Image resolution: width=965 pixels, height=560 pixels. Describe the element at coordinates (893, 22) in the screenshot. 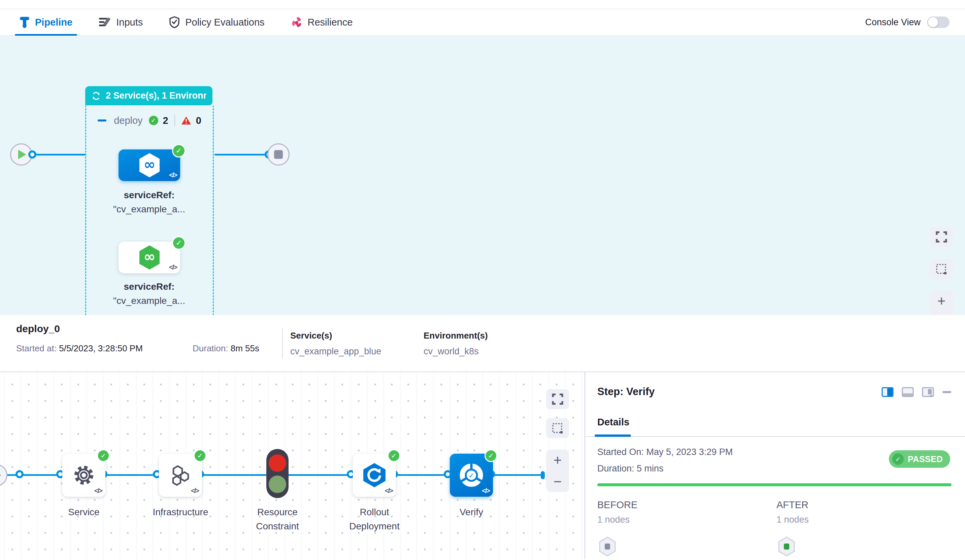

I see `console-view-label: Console View` at that location.